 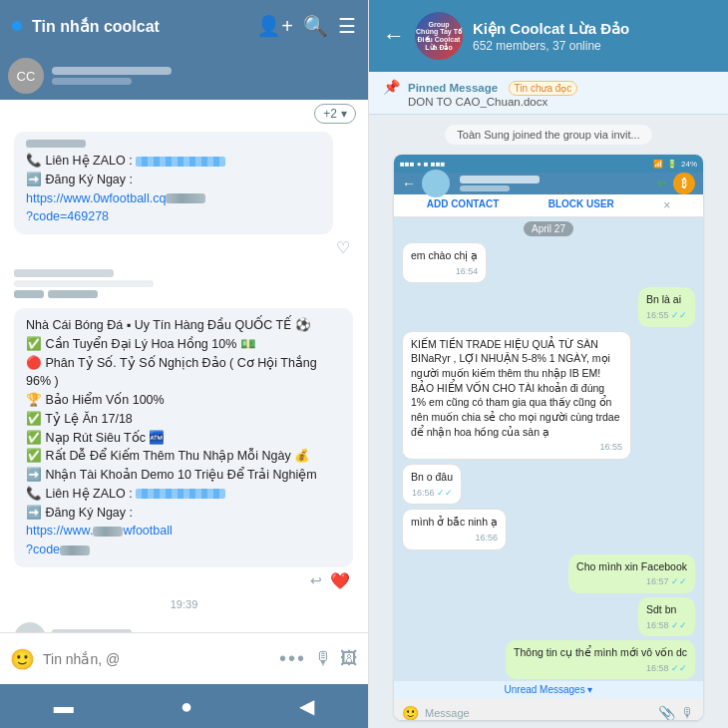 I want to click on reply-icon: ↩, so click(x=316, y=580).